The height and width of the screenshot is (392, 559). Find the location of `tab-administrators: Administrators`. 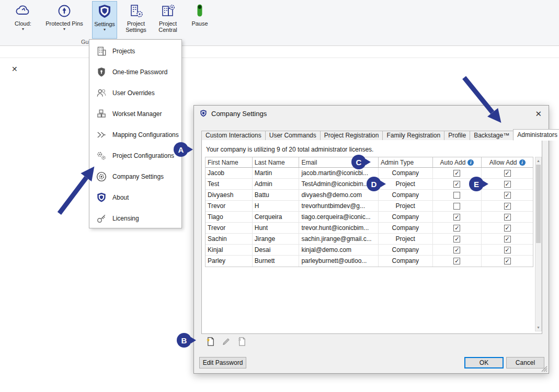

tab-administrators: Administrators is located at coordinates (536, 135).